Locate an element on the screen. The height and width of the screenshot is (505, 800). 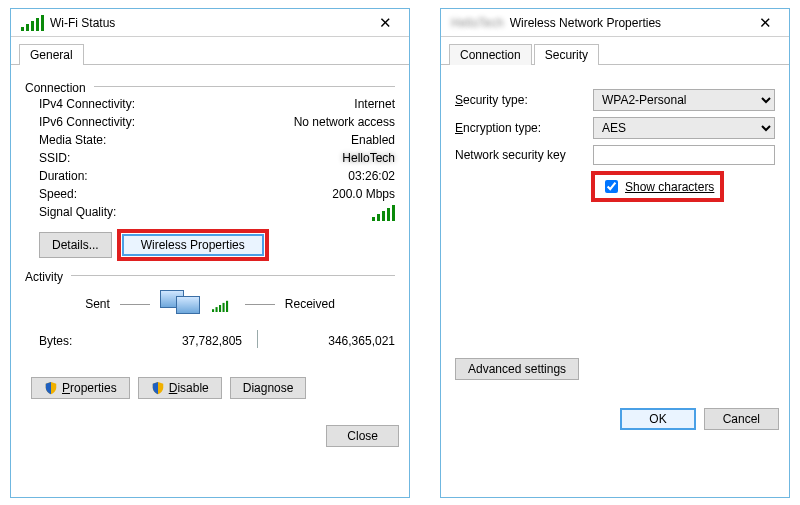
row-ssid: SSID:HelloTech is located at coordinates (210, 158).